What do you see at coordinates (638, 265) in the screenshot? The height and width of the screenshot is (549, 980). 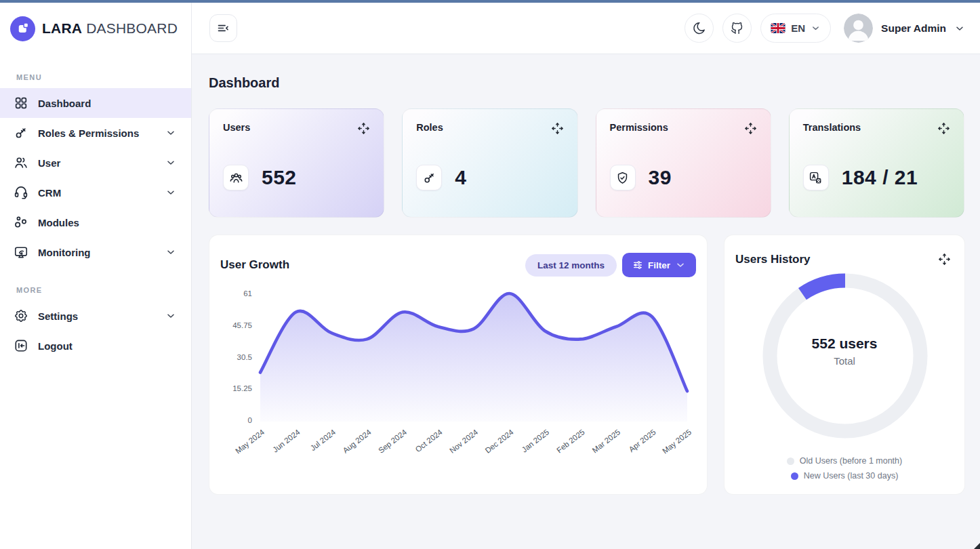 I see `adjustments-icon` at bounding box center [638, 265].